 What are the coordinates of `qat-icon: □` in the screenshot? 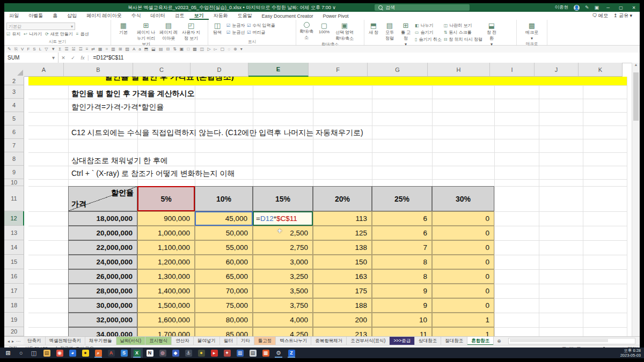 It's located at (188, 49).